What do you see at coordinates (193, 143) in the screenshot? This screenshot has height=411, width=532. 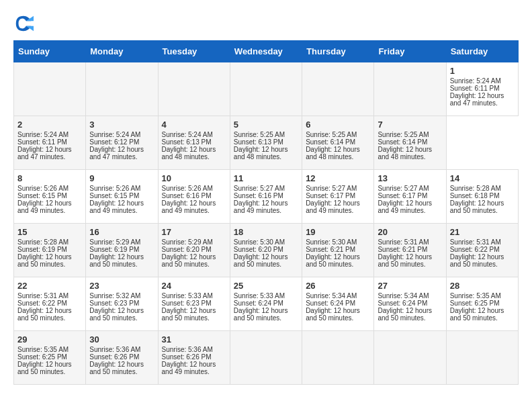 I see `calendar-cell: 4 Sunrise: 5:24 AM Sunset: 6:13 PM Dayli…` at bounding box center [193, 143].